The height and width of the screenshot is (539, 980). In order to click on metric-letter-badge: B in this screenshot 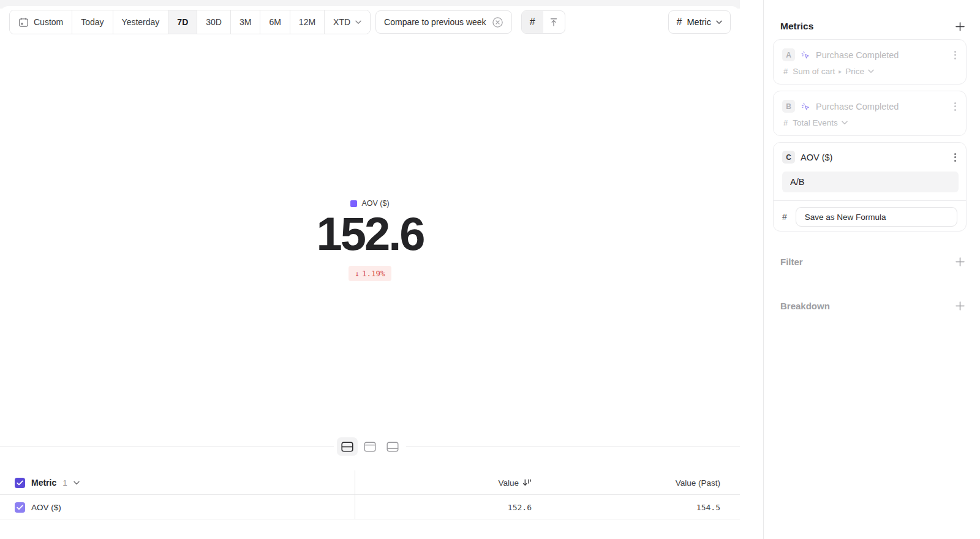, I will do `click(789, 107)`.